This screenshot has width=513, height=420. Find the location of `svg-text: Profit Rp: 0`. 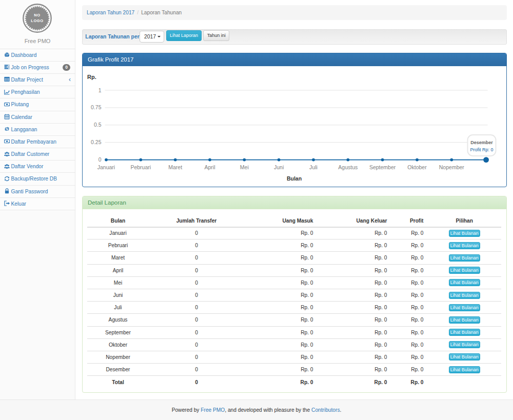

svg-text: Profit Rp: 0 is located at coordinates (481, 150).